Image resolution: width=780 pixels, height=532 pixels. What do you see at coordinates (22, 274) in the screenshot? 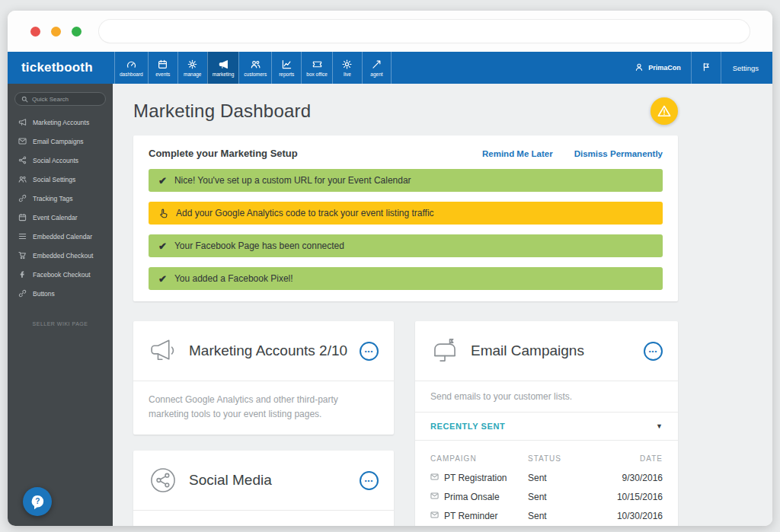
I see `facebook-icon` at bounding box center [22, 274].